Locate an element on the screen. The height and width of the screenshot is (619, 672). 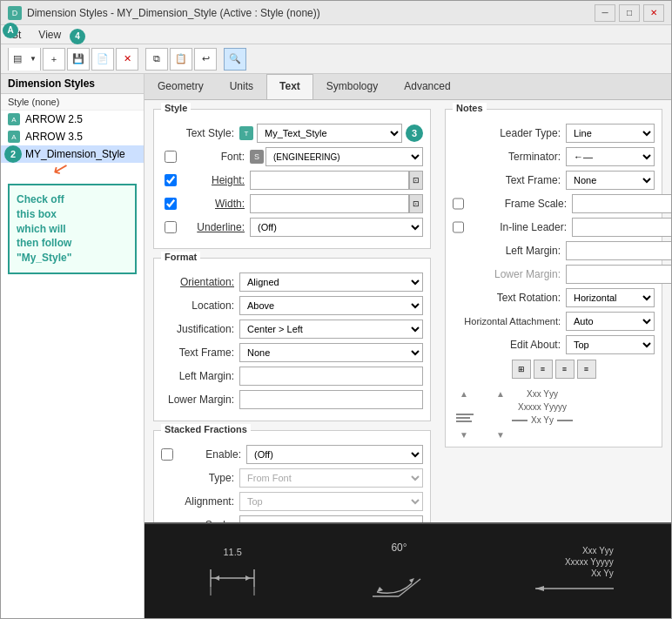
notes-preview: ▲ ▲ ▼ ▼ is located at coordinates (554, 414).